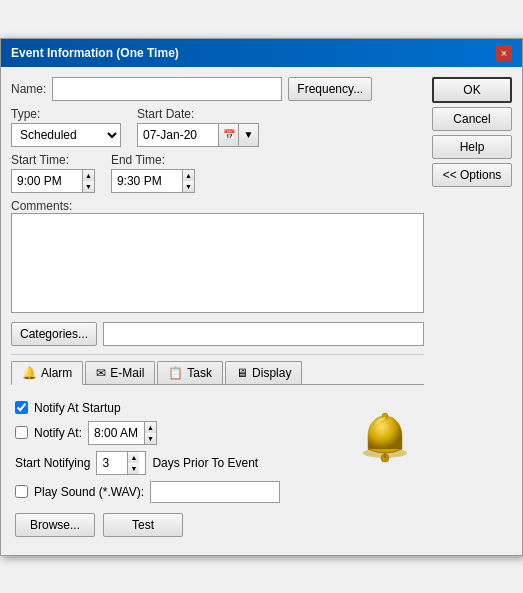  What do you see at coordinates (147, 181) in the screenshot?
I see `end-time-input` at bounding box center [147, 181].